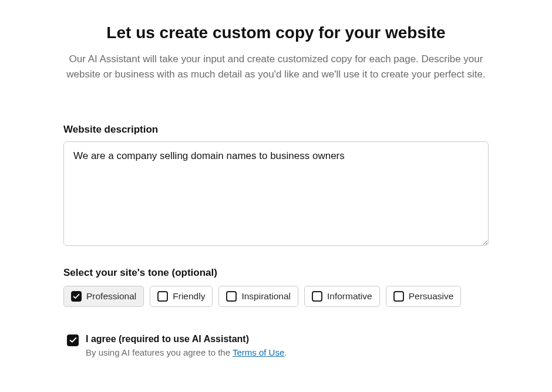 The width and height of the screenshot is (552, 392). I want to click on tone-options-row: Professional Friendly Inspirational Info…, so click(276, 296).